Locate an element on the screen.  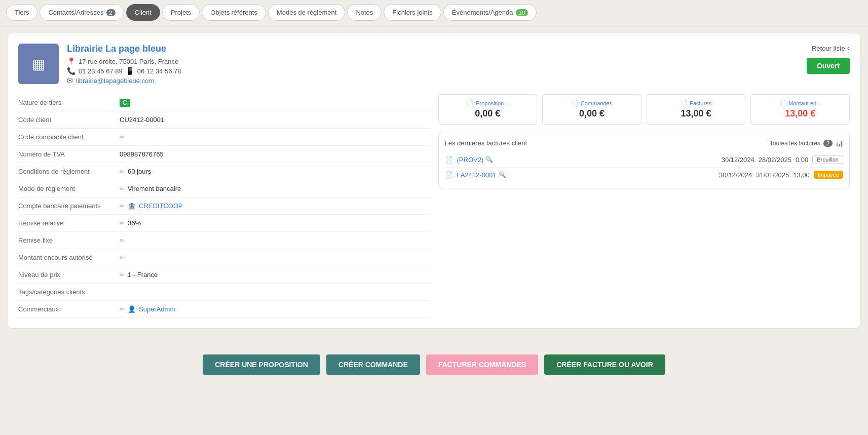
field-value-10: ✏1 - France is located at coordinates (275, 274).